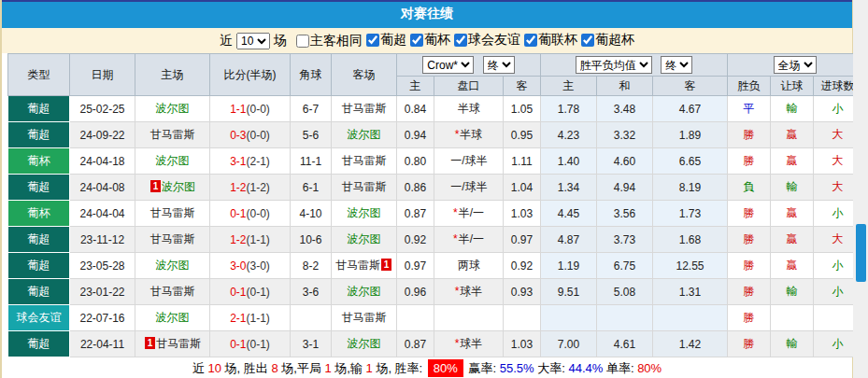  Describe the element at coordinates (364, 292) in the screenshot. I see `away-team-cell: 波尔图` at that location.